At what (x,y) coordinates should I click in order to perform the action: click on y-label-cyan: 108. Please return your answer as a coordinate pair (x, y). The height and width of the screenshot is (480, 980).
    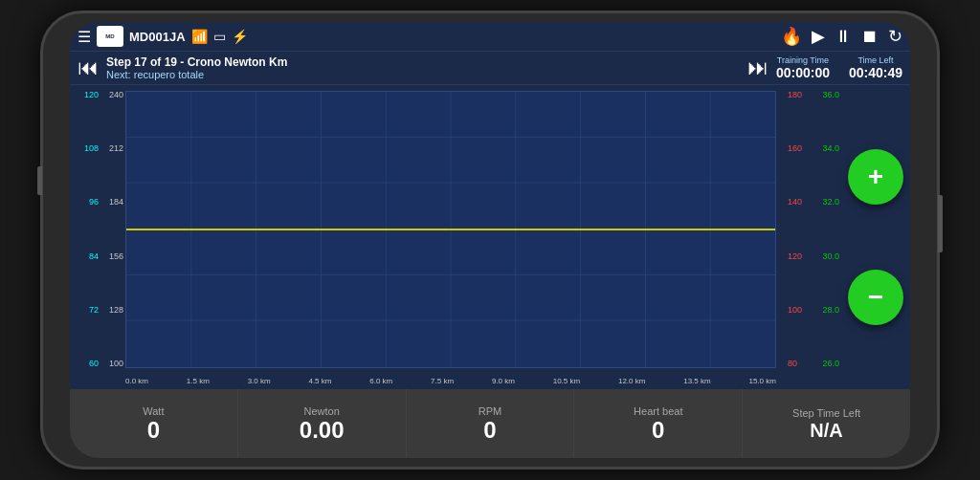
    Looking at the image, I should click on (85, 149).